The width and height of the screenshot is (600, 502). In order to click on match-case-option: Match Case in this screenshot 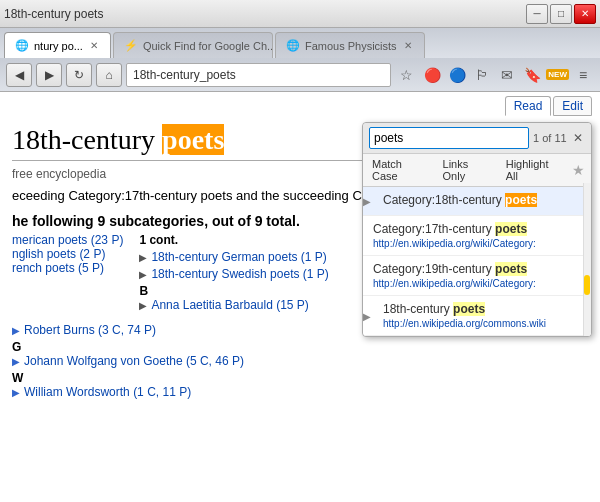, I will do `click(402, 170)`.